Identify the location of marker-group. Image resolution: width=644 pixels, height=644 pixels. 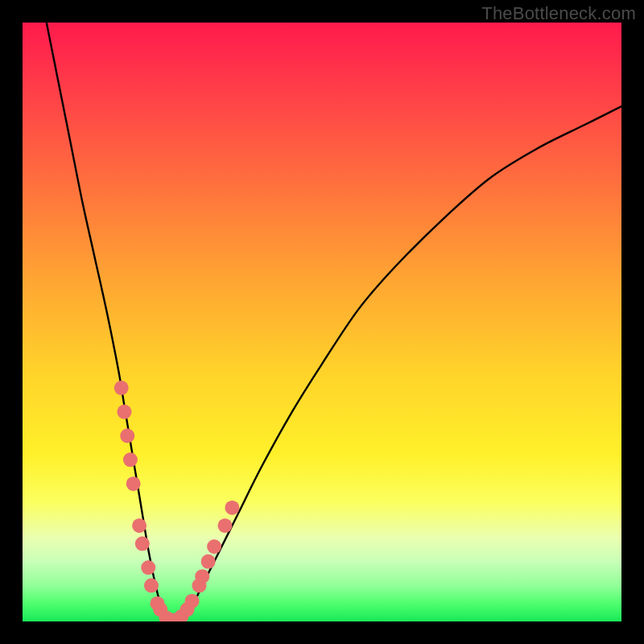
(177, 501).